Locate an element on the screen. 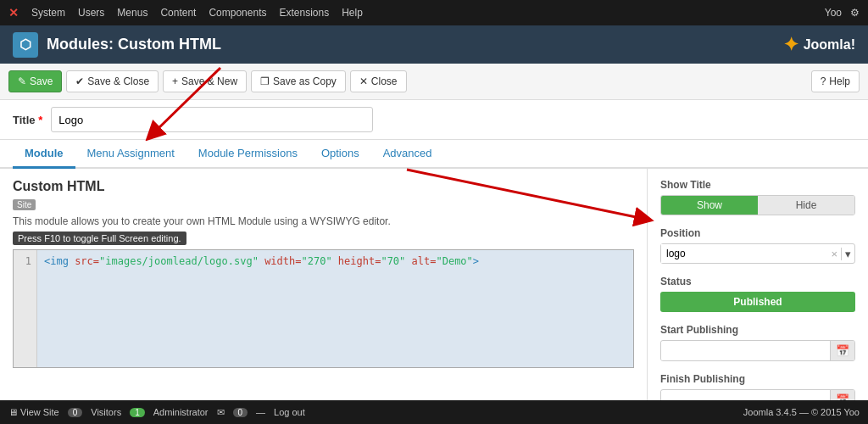 The image size is (868, 424). top-nav-right: Yoo ⚙ is located at coordinates (843, 13).